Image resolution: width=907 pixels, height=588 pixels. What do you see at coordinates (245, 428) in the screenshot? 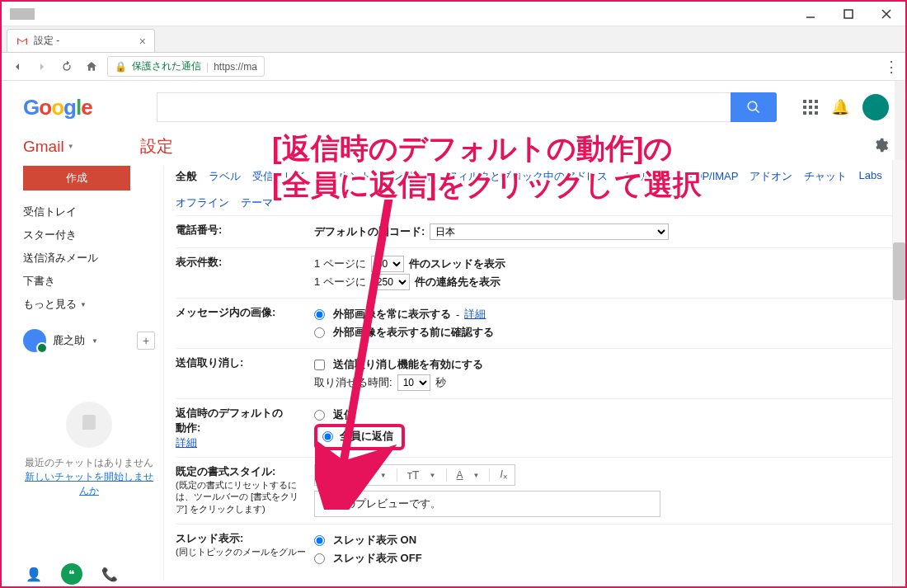
I see `setting-label: 返信時のデフォルトの動作: 詳細` at bounding box center [245, 428].